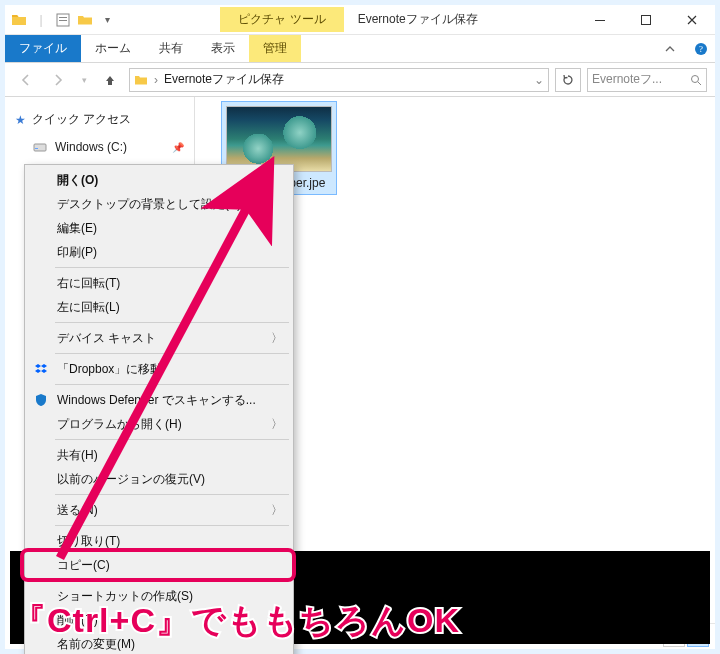  What do you see at coordinates (113, 48) in the screenshot?
I see `tab-home: ホーム` at bounding box center [113, 48].